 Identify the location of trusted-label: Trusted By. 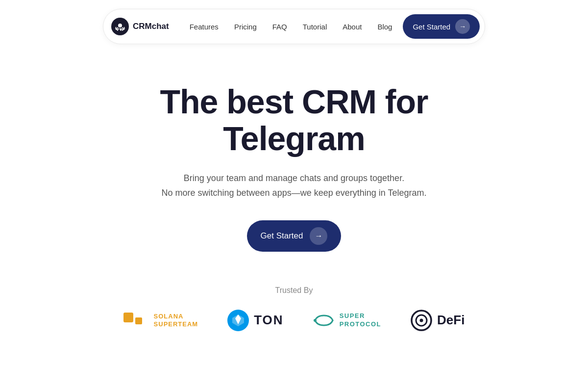
(294, 290).